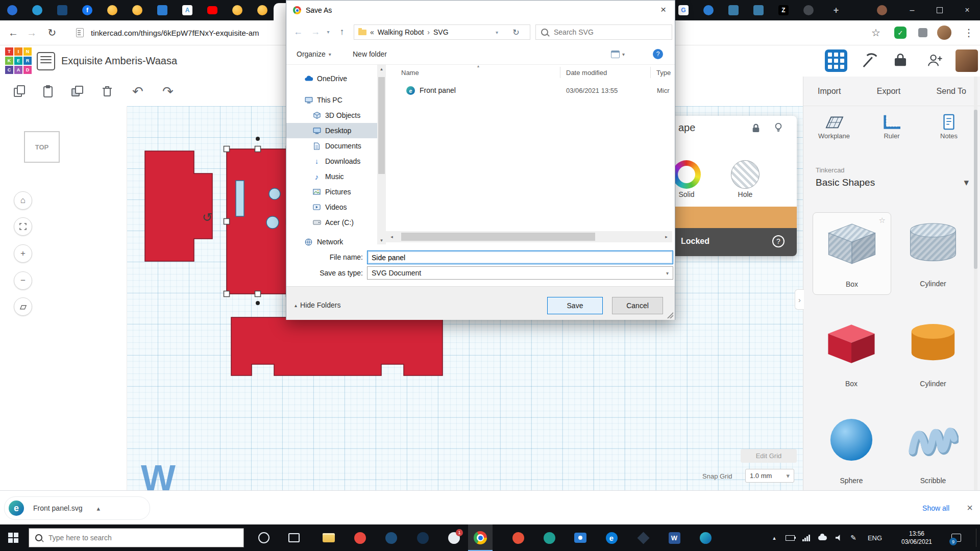 The height and width of the screenshot is (551, 980). What do you see at coordinates (207, 217) in the screenshot?
I see `rotate-handle-icon: ↺` at bounding box center [207, 217].